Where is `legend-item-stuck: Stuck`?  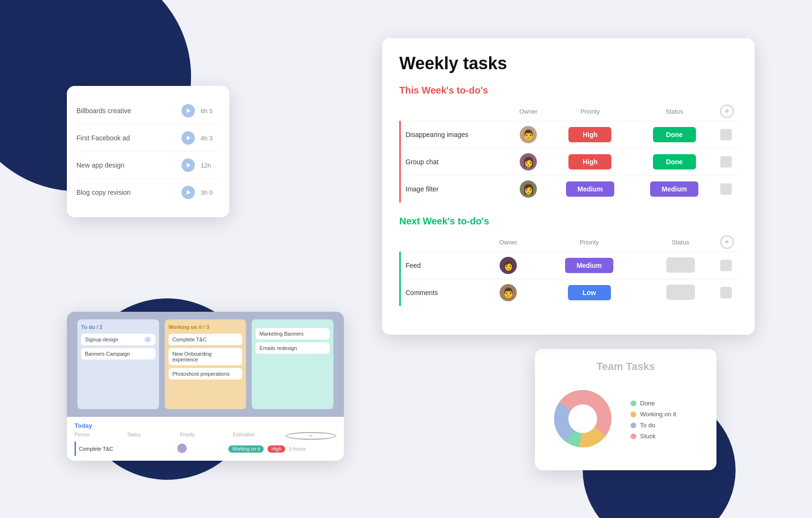 legend-item-stuck: Stuck is located at coordinates (653, 436).